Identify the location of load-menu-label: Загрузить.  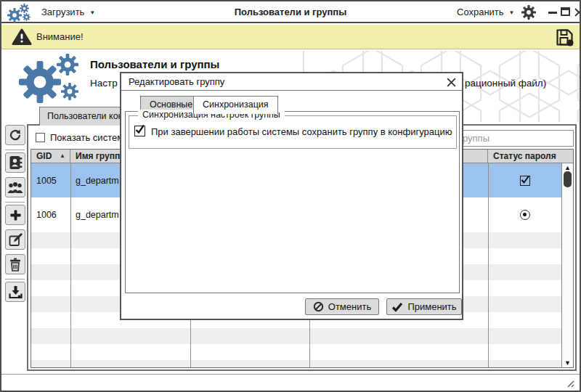
(62, 12).